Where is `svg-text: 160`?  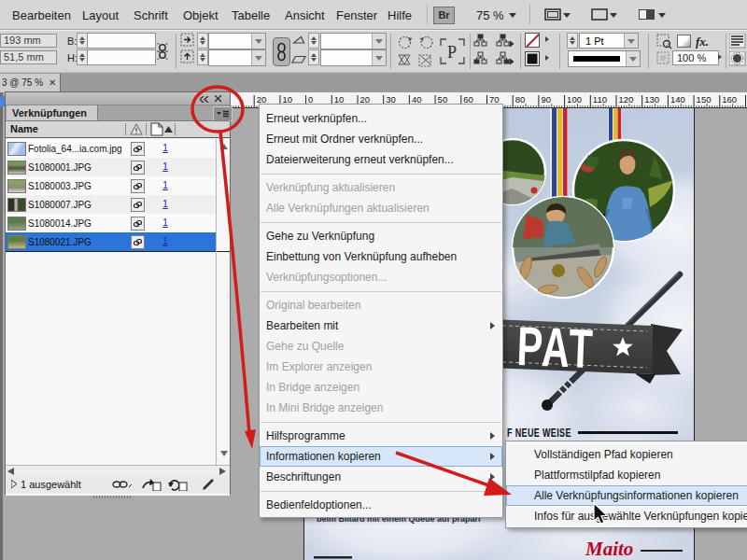
svg-text: 160 is located at coordinates (729, 99).